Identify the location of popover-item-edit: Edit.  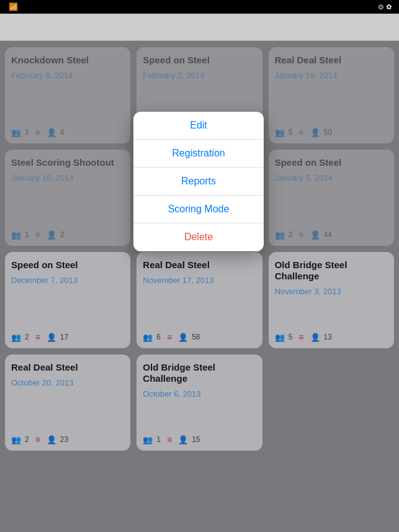
(199, 125).